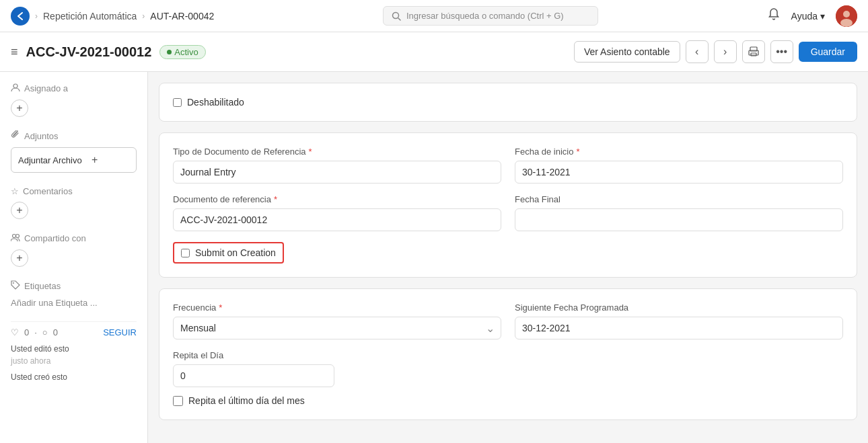  Describe the element at coordinates (186, 52) in the screenshot. I see `status-label: Activo` at that location.